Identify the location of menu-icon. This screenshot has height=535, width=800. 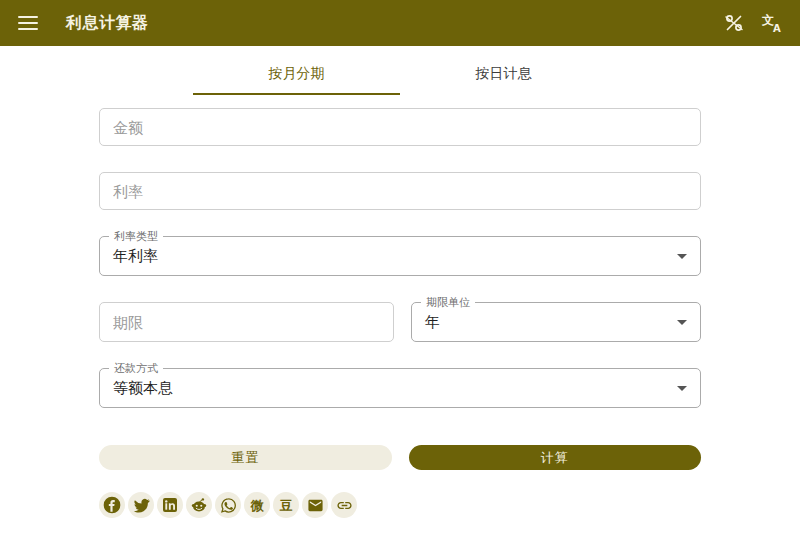
(28, 23).